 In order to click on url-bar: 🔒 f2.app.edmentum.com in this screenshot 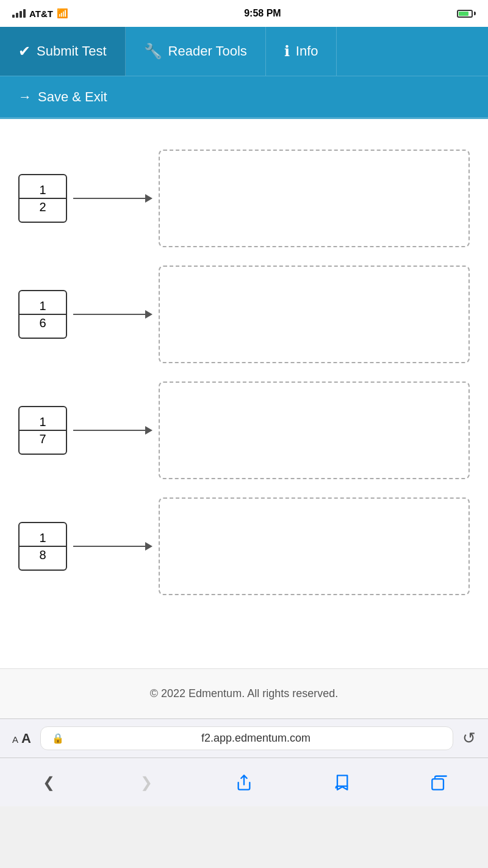, I will do `click(246, 739)`.